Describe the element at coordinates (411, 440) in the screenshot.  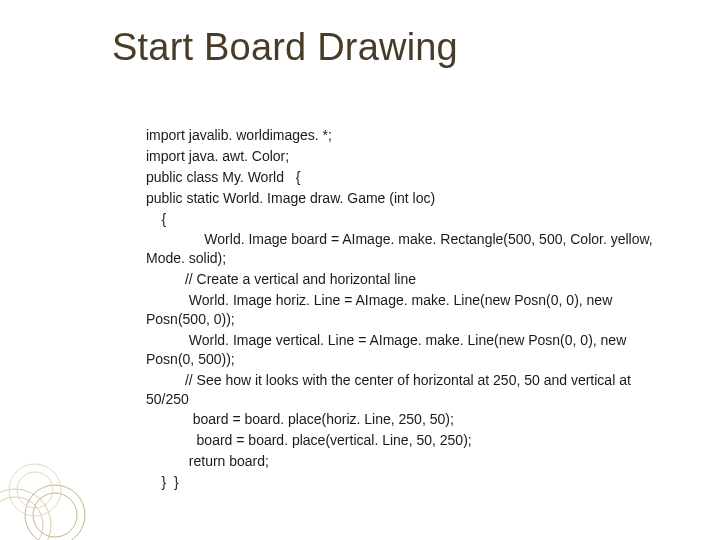
I see `code-line: board = board. place(vertical. Line, 50,…` at that location.